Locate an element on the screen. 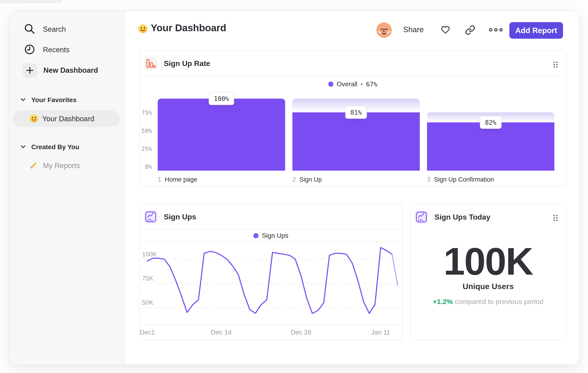 The image size is (588, 373). sidebar-item-new-dashboard: New Dashboard is located at coordinates (60, 70).